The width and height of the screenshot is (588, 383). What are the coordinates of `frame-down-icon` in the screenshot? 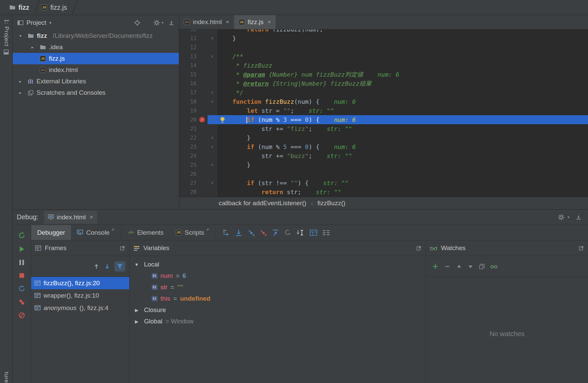 It's located at (107, 266).